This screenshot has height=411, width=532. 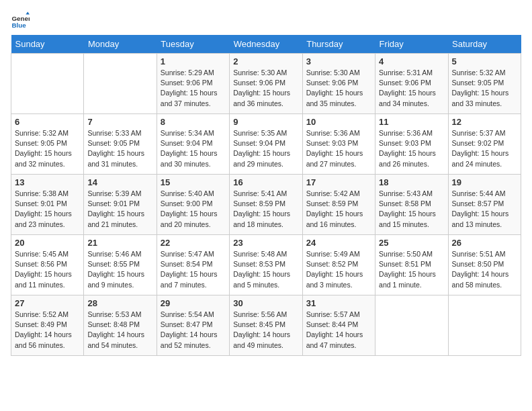 I want to click on day-info: Sunrise: 5:45 AM Sunset: 8:56 PM Dayligh…, so click(x=47, y=270).